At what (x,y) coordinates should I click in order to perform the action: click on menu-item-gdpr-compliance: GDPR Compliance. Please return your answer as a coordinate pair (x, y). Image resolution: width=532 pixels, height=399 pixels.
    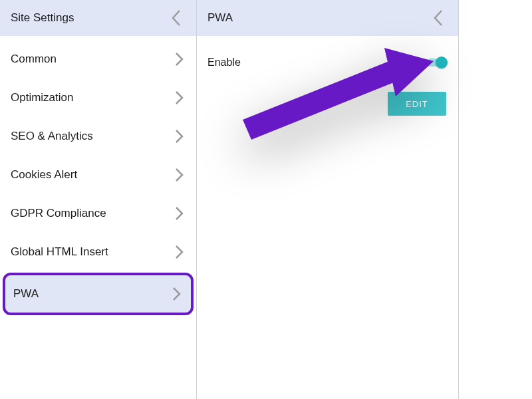
    Looking at the image, I should click on (98, 213).